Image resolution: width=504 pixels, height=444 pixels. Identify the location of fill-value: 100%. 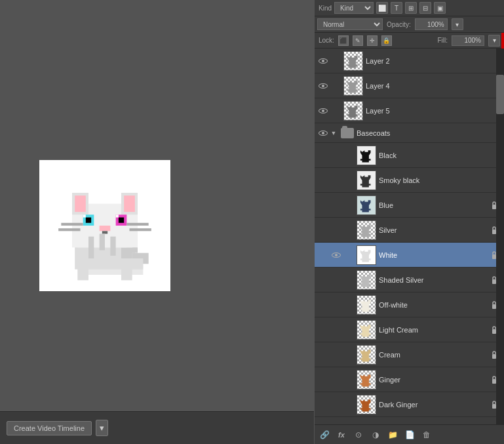
(468, 41).